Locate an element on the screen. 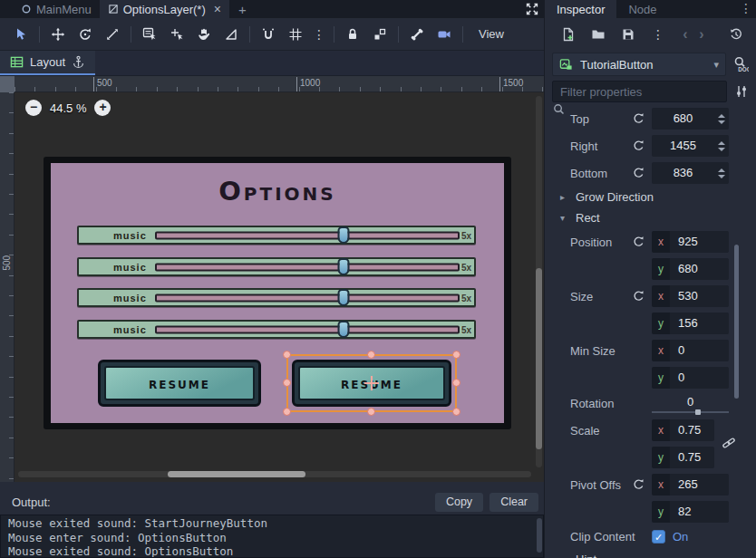  resume-button-left: resume is located at coordinates (179, 383).